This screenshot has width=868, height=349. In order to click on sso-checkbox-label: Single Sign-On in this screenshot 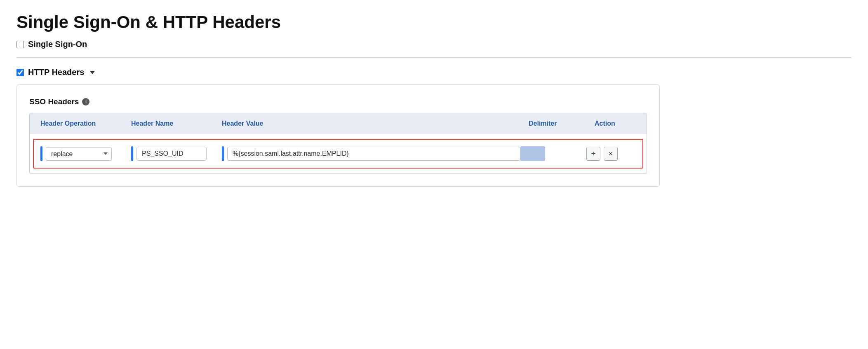, I will do `click(58, 45)`.